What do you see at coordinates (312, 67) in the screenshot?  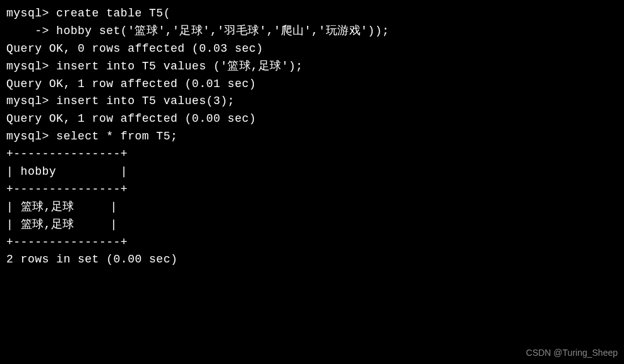 I see `terminal-line: mysql> insert into T5 values ('篮球,足球');` at bounding box center [312, 67].